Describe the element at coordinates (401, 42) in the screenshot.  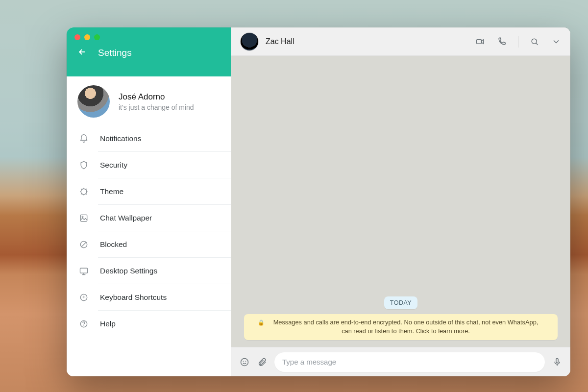
I see `chat-header: Zac Hall` at that location.